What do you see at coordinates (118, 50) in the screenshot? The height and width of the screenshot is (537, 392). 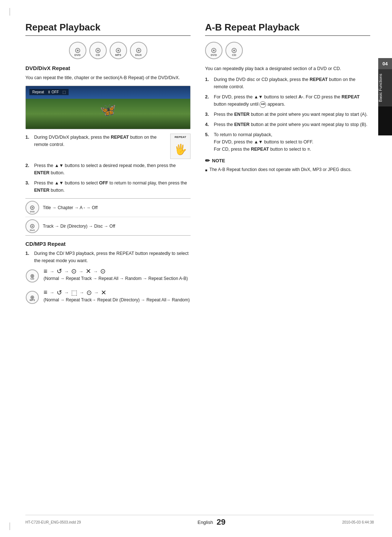 I see `mp3-disc-inner` at bounding box center [118, 50].